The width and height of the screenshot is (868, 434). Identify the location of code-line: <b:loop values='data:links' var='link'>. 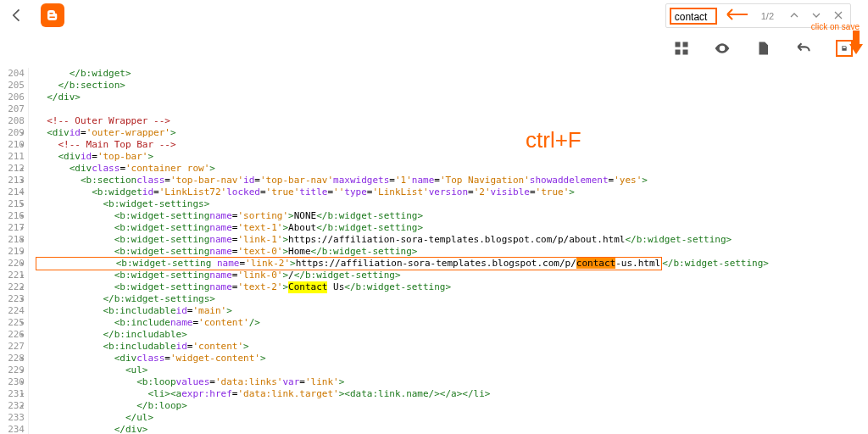
(452, 382).